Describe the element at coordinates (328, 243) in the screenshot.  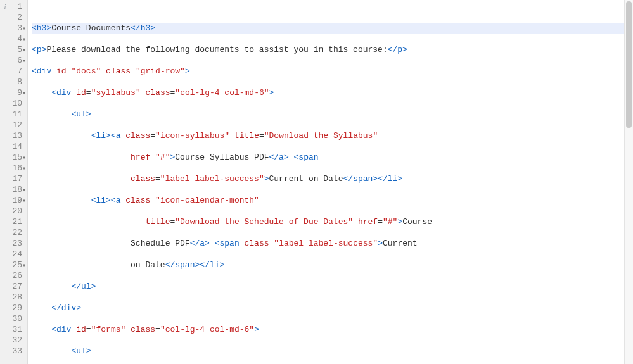
I see `code-line: Schedule PDF</a> <span class="label labe…` at that location.